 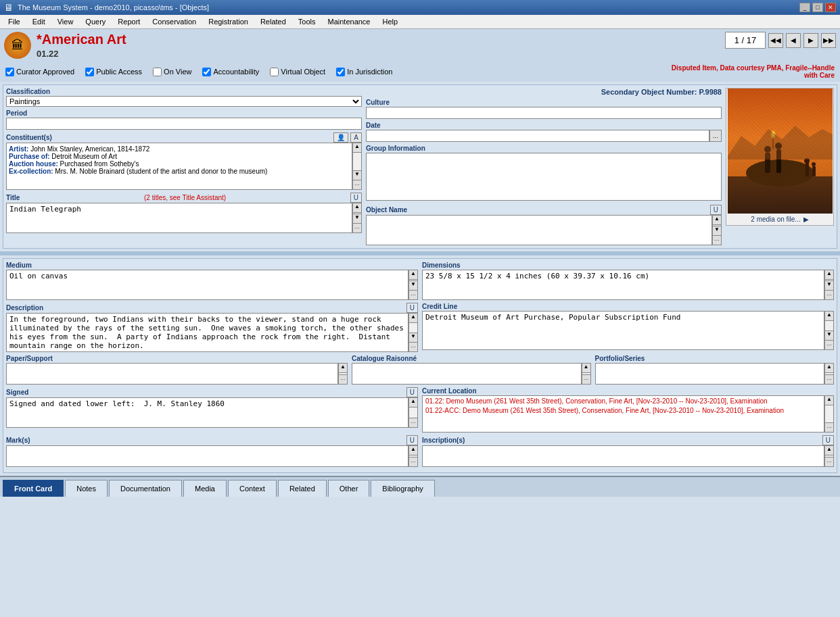 I want to click on artwork-image, so click(x=780, y=151).